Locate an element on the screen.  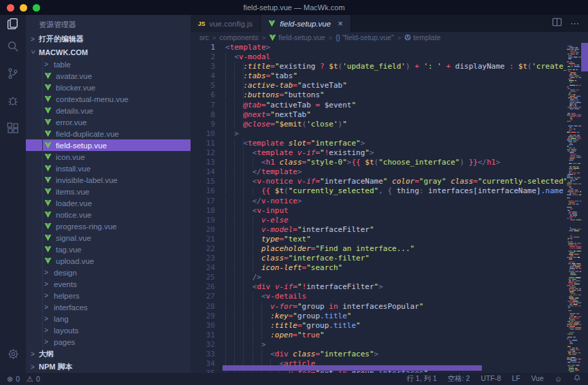
vertical-scrollbar-thumb is located at coordinates (585, 57).